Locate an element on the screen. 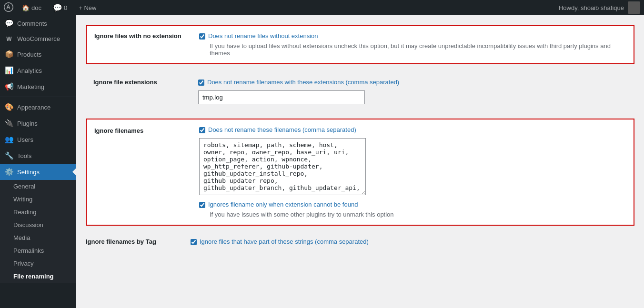 The width and height of the screenshot is (644, 308). top-bar-right: Howdy, shoaib shafique is located at coordinates (599, 8).